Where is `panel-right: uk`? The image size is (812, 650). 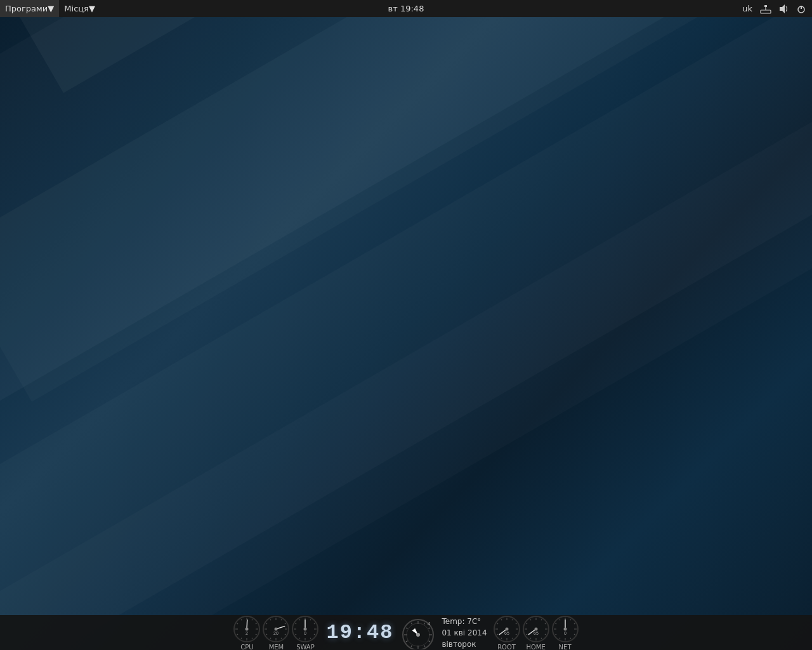 panel-right: uk is located at coordinates (776, 9).